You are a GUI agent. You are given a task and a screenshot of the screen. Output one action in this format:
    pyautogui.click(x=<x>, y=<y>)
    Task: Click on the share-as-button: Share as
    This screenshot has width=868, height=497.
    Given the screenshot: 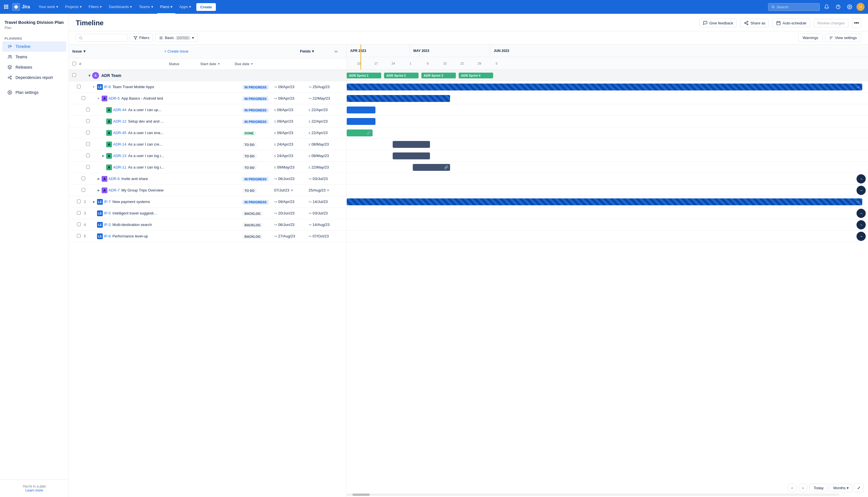 What is the action you would take?
    pyautogui.click(x=755, y=23)
    